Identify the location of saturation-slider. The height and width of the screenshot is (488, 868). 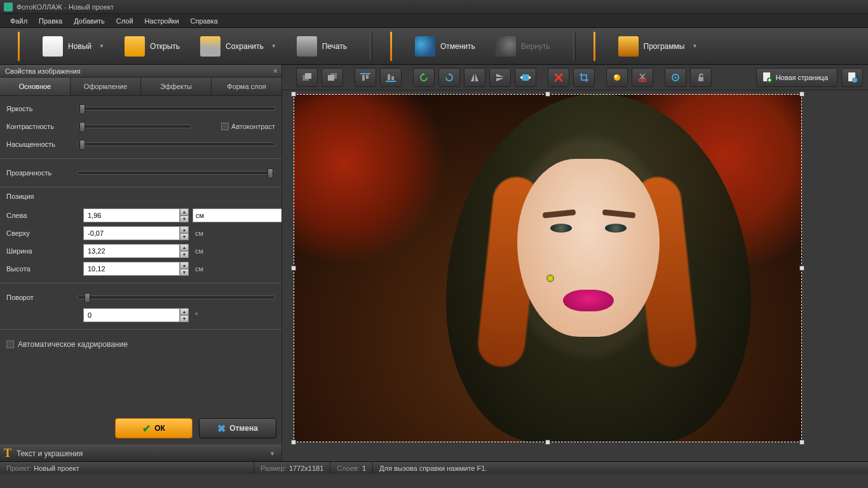
(177, 144).